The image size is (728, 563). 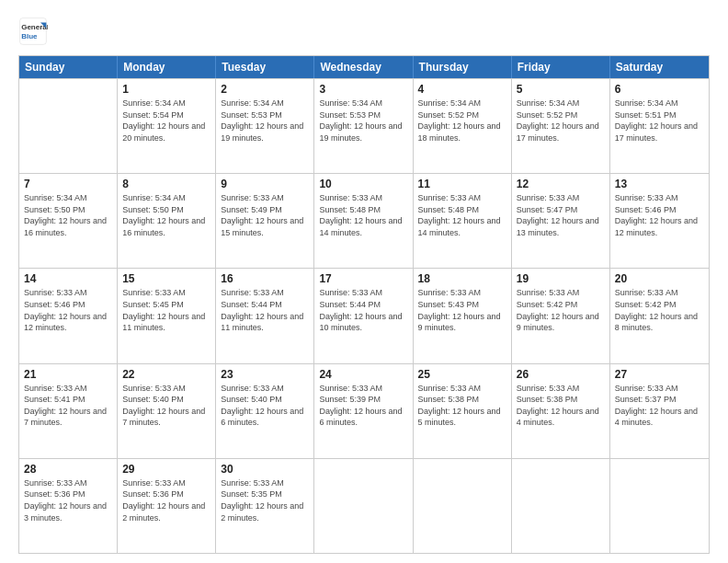 I want to click on cell-info: Sunrise: 5:34 AM Sunset: 5:50 PM Dayligh…, so click(x=166, y=215).